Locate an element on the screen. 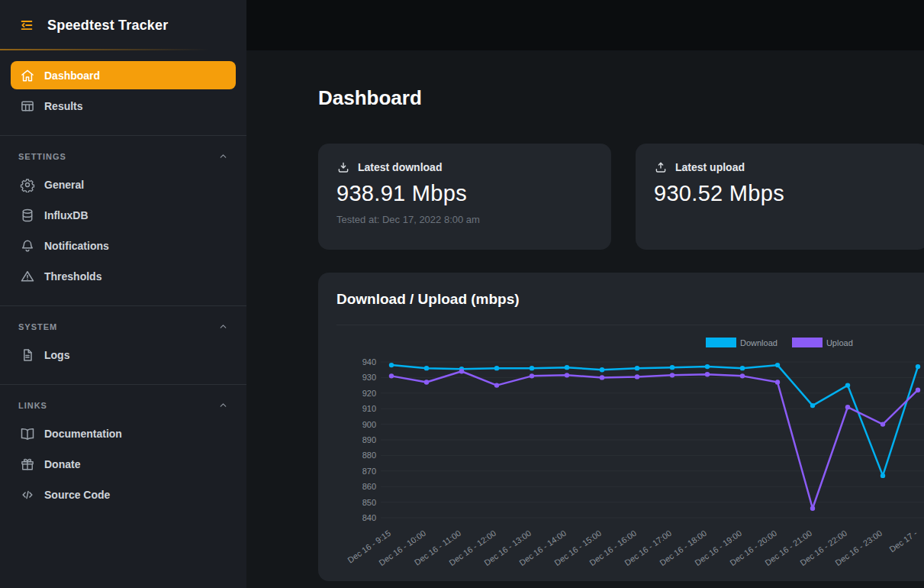 The image size is (924, 588). table-icon is located at coordinates (27, 106).